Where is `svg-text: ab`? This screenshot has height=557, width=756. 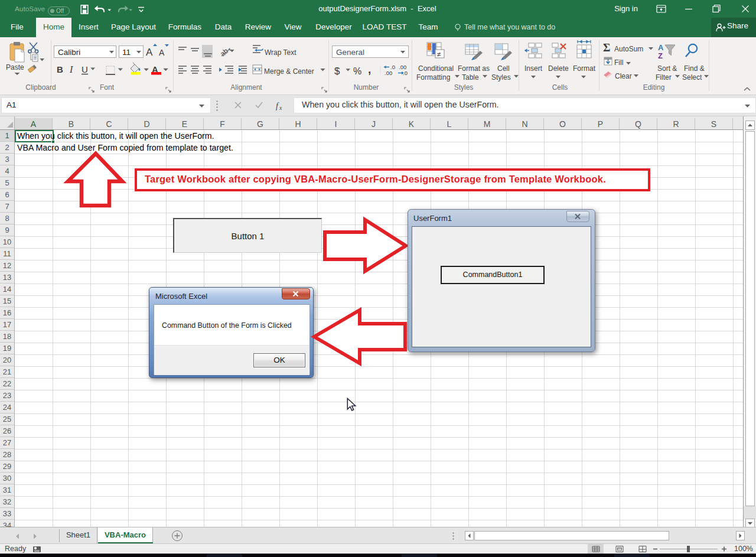
svg-text: ab is located at coordinates (224, 53).